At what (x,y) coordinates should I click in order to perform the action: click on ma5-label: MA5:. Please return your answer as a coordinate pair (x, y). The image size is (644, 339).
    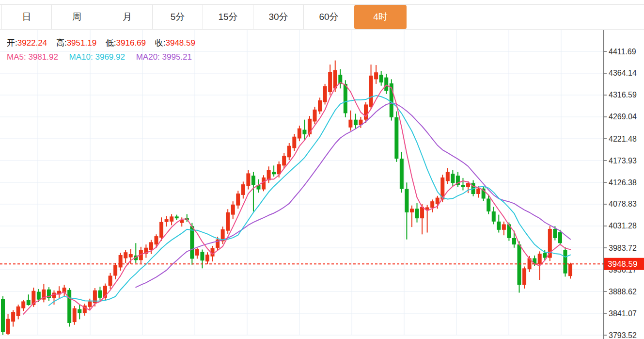
    Looking at the image, I should click on (16, 57).